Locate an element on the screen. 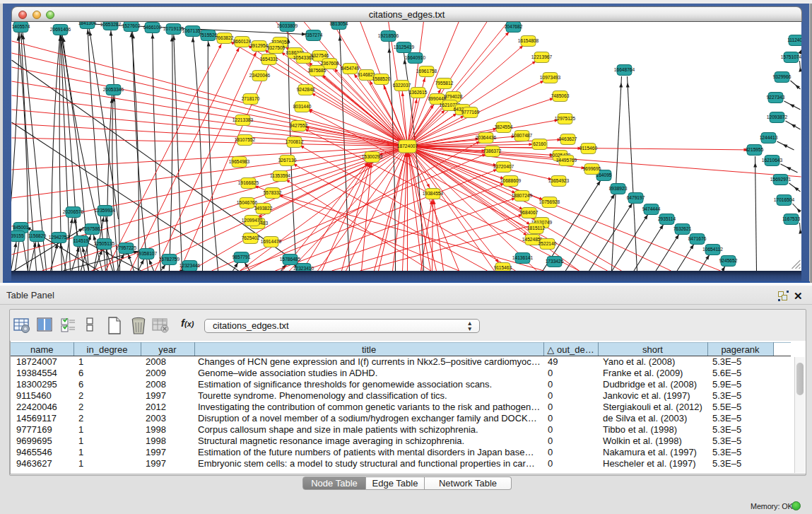  svg-text: 12942757 is located at coordinates (59, 238).